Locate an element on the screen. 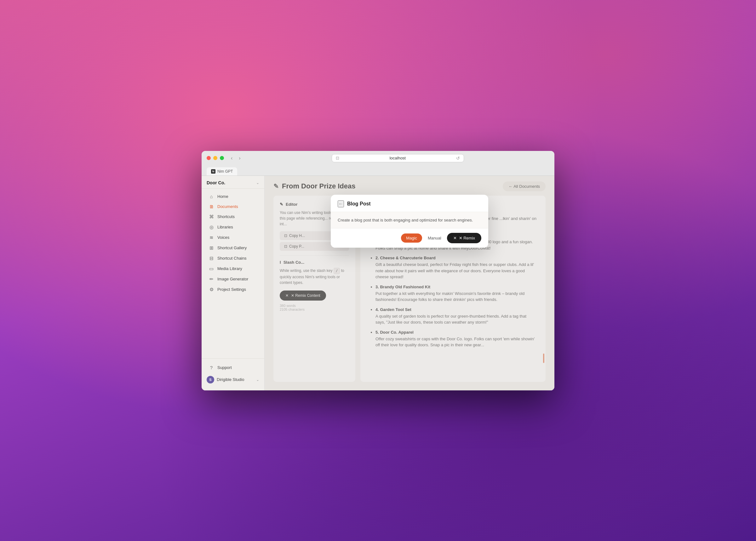 The height and width of the screenshot is (541, 756). close-button is located at coordinates (208, 158).